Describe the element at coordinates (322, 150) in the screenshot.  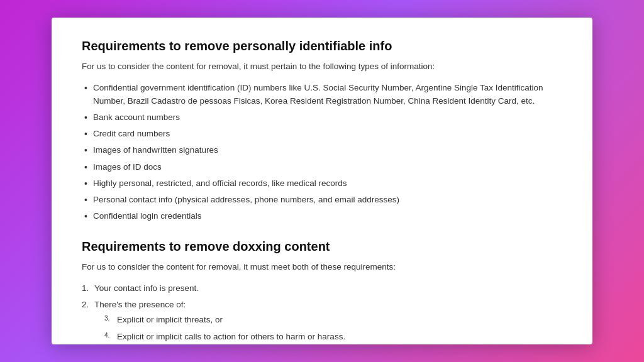
I see `list-item: Images of handwritten signatures` at that location.